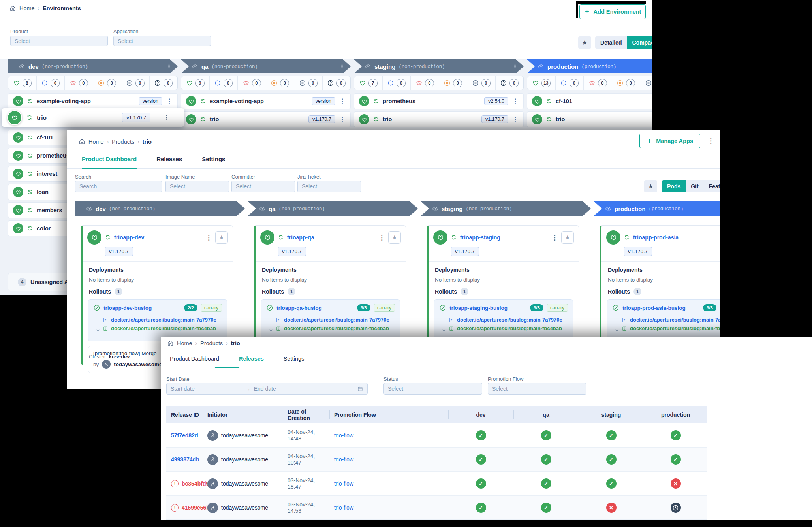 This screenshot has height=527, width=812. I want to click on version-badge: v2.54.0, so click(496, 101).